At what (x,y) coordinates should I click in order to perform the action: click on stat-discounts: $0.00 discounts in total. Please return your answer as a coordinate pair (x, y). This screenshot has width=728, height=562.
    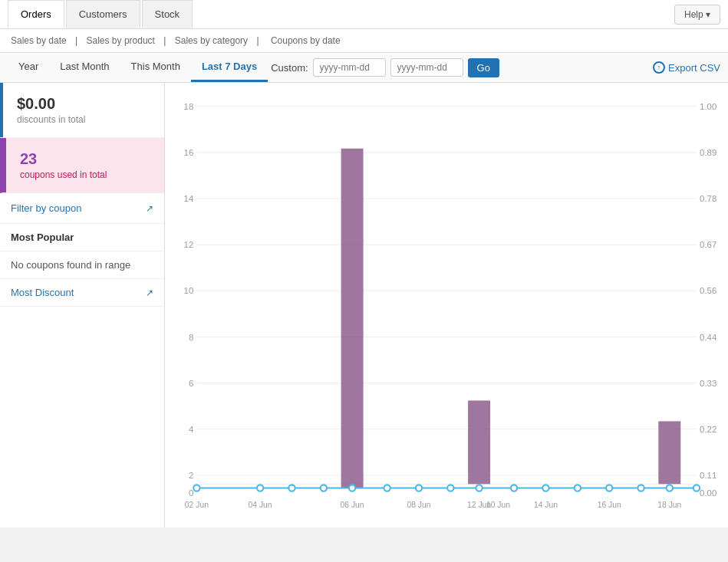
    Looking at the image, I should click on (82, 110).